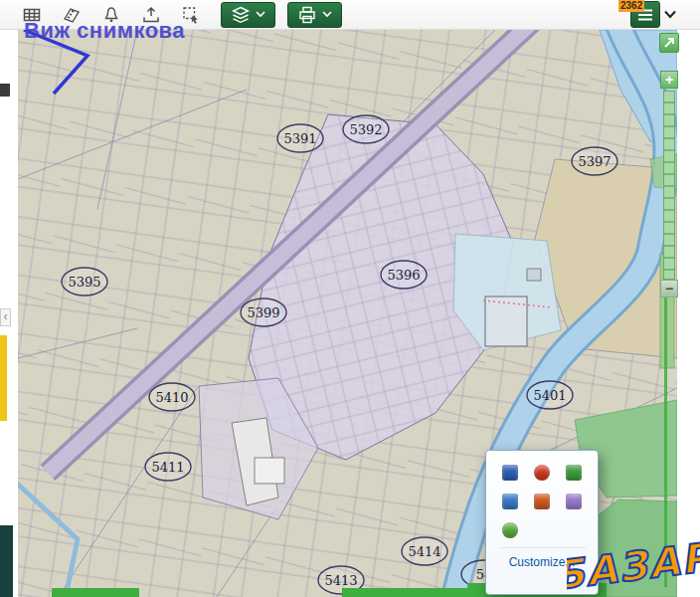  I want to click on svg-text: 5399, so click(262, 312).